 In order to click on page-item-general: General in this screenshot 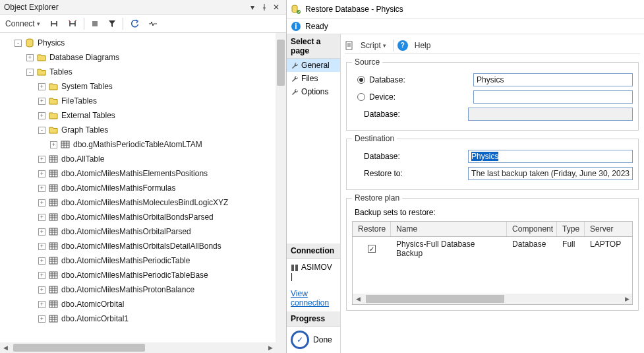, I will do `click(314, 65)`.